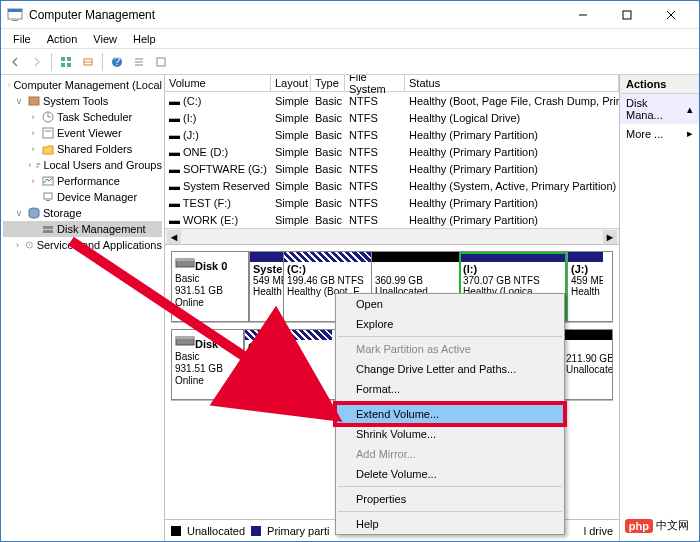 The height and width of the screenshot is (542, 700). Describe the element at coordinates (392, 168) in the screenshot. I see `table-row: ▬ SOFTWARE (G:)SimpleBasicNTFSHealthy (P…` at that location.